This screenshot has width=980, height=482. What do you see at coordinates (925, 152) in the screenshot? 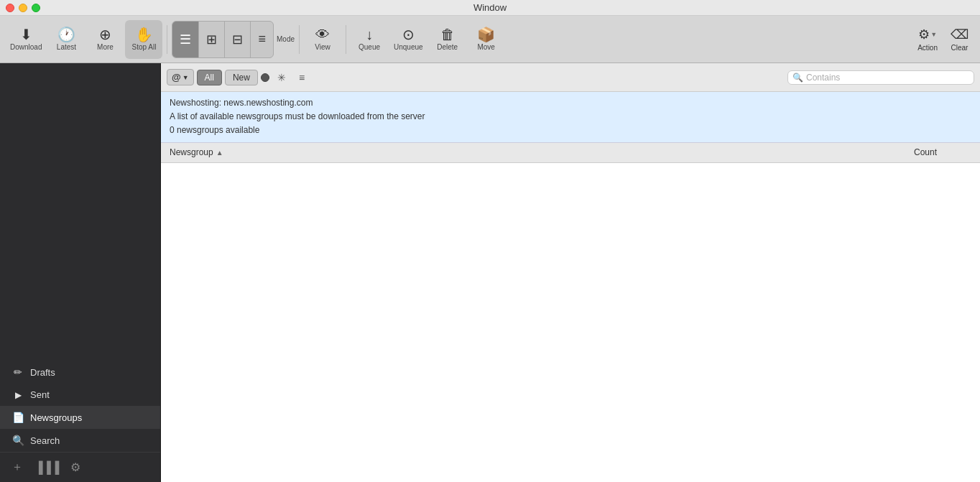
I see `col-count-label: Count` at bounding box center [925, 152].